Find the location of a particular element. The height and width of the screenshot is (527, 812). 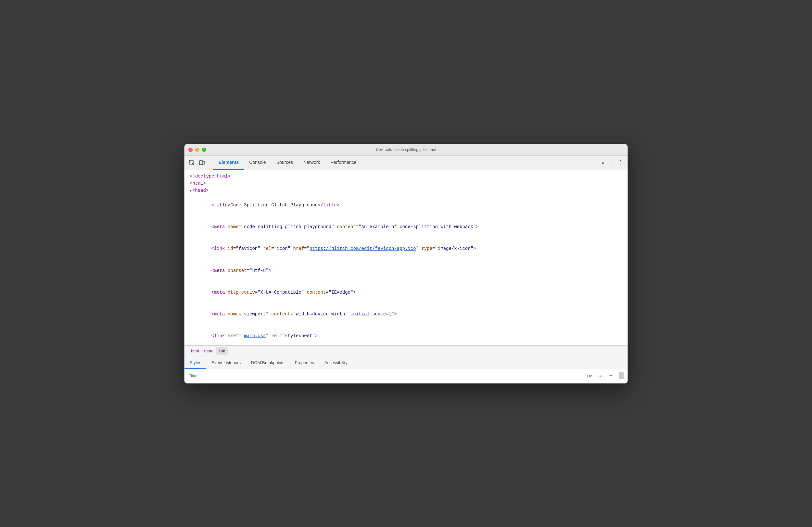

cls-button: .cls is located at coordinates (600, 376).